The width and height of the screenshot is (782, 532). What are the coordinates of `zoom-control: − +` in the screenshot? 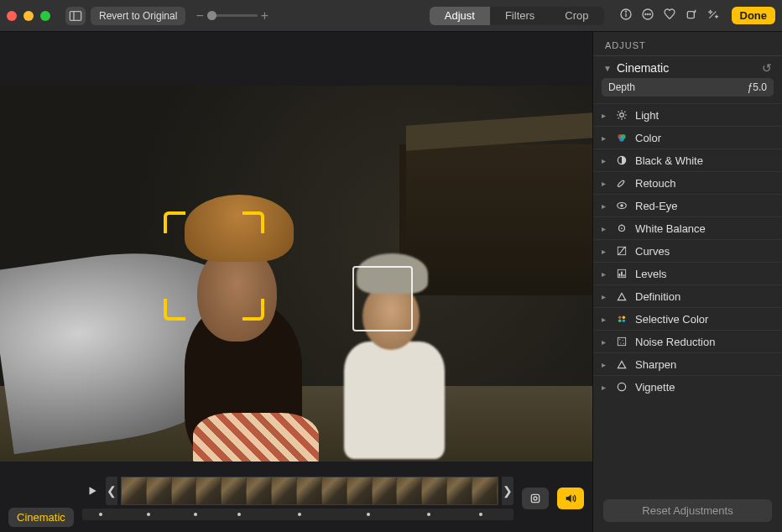 It's located at (232, 16).